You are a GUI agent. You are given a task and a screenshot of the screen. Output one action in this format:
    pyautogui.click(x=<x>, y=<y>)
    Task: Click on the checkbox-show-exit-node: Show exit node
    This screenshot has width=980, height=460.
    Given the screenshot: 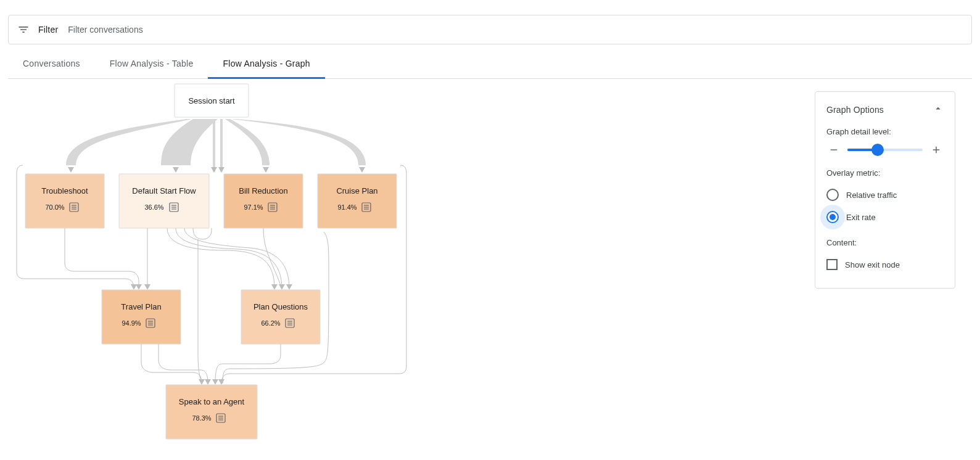 What is the action you would take?
    pyautogui.click(x=885, y=265)
    